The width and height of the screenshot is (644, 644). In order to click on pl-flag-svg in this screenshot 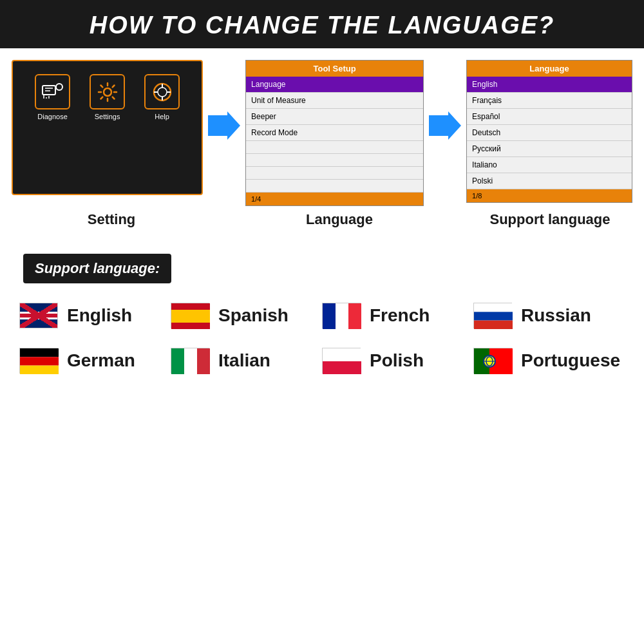, I will do `click(342, 361)`.